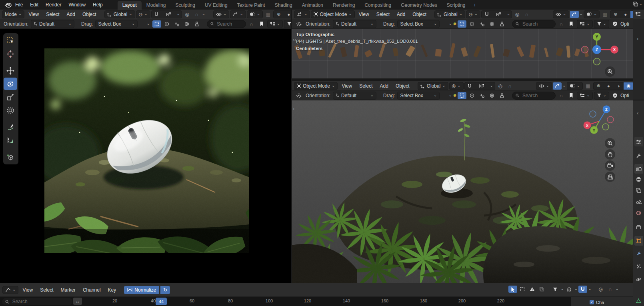 Image resolution: width=644 pixels, height=306 pixels. What do you see at coordinates (13, 14) in the screenshot?
I see `mode-dropdown: Mode⌄` at bounding box center [13, 14].